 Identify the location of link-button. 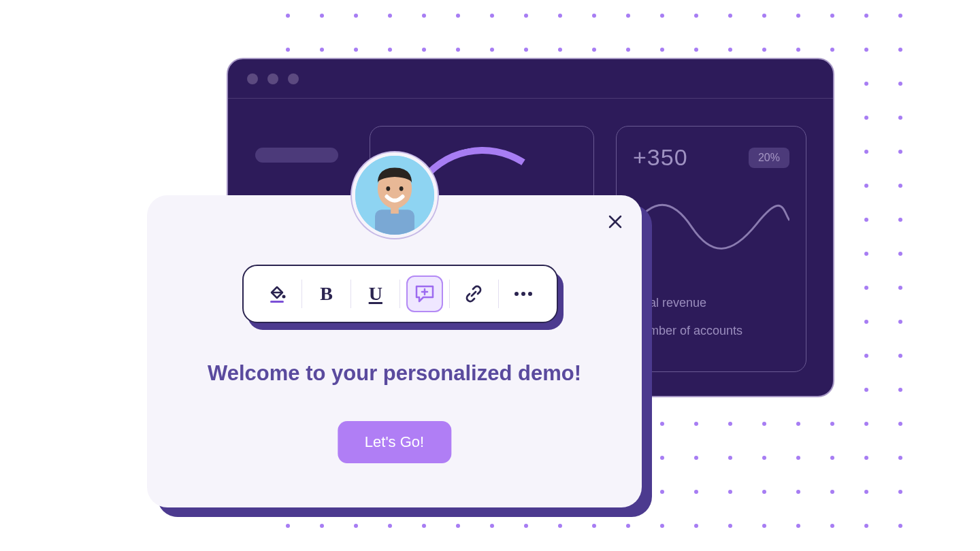
(474, 294).